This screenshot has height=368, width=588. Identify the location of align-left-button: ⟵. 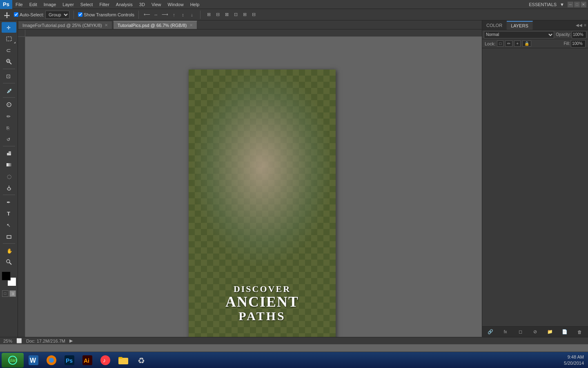
(147, 15).